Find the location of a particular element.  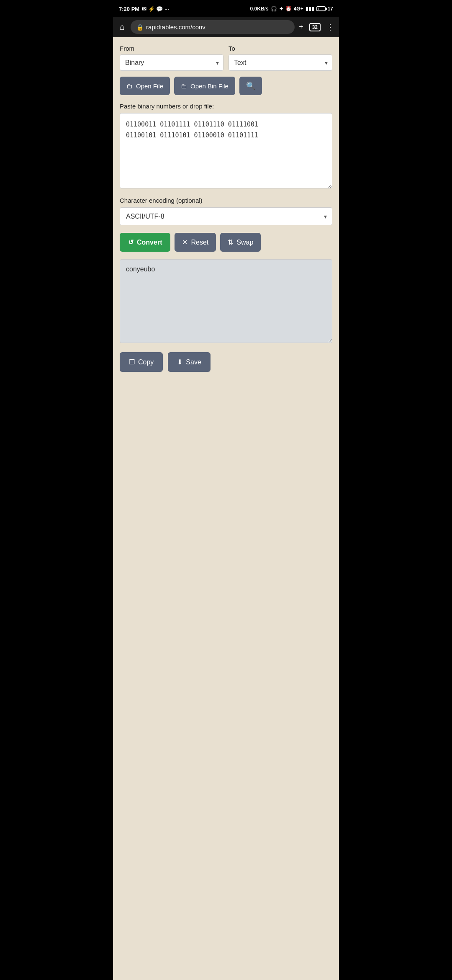

browser-chrome: ⌂ 🔒 rapidtables.com/conv + 32 ⋮ is located at coordinates (226, 27).